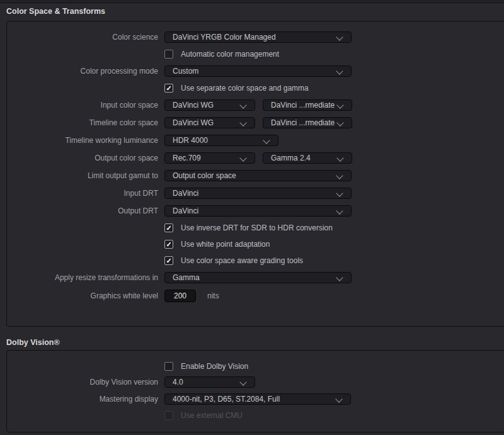 The height and width of the screenshot is (435, 504). What do you see at coordinates (256, 105) in the screenshot?
I see `input-color-space-row: Input color space DaVinci WG DaVinci ...…` at bounding box center [256, 105].